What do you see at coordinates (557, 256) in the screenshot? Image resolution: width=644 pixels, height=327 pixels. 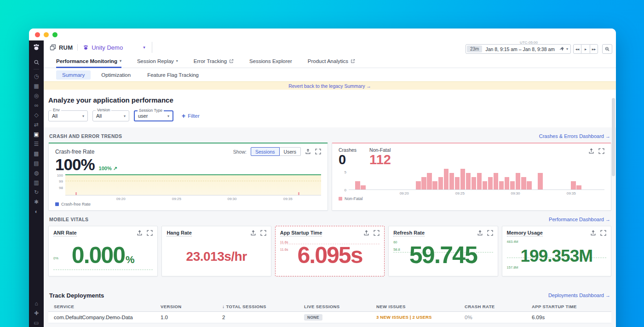 I see `vital-value: 199.353M` at bounding box center [557, 256].